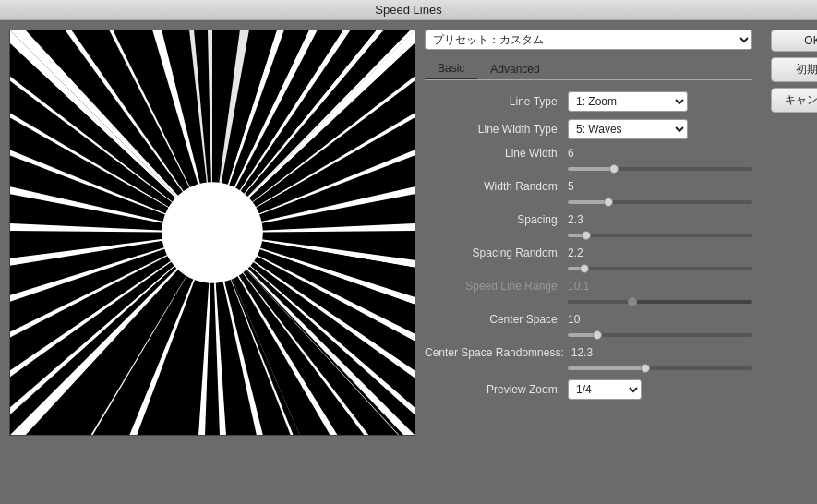  Describe the element at coordinates (605, 390) in the screenshot. I see `preview-zoom-select: 1/41/21/1` at that location.